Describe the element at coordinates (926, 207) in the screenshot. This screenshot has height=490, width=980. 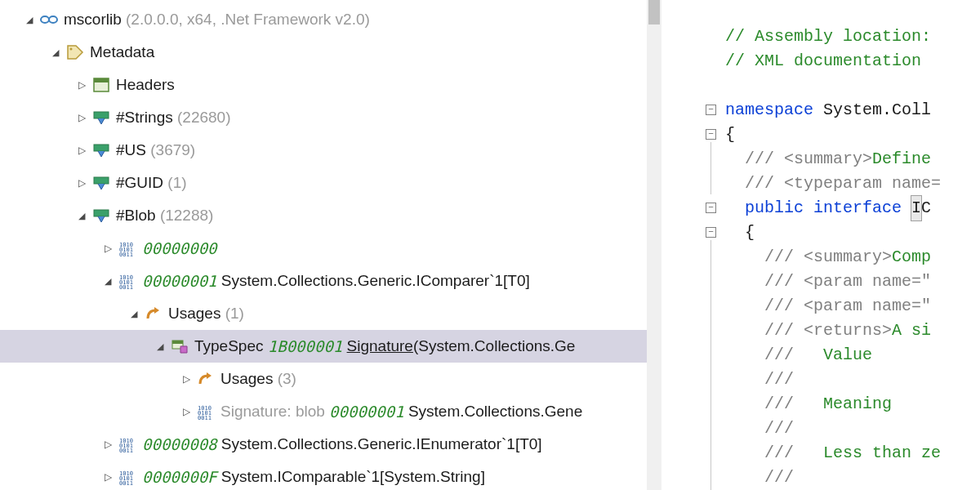
I see `code-identifier: C` at that location.